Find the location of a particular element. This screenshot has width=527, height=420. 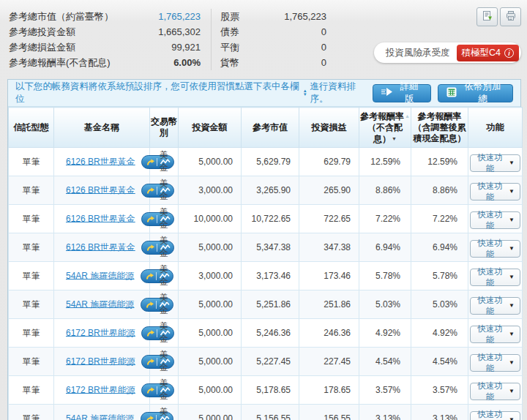

summary-total-invested: 參考總投資金額 1,665,302 is located at coordinates (105, 32).